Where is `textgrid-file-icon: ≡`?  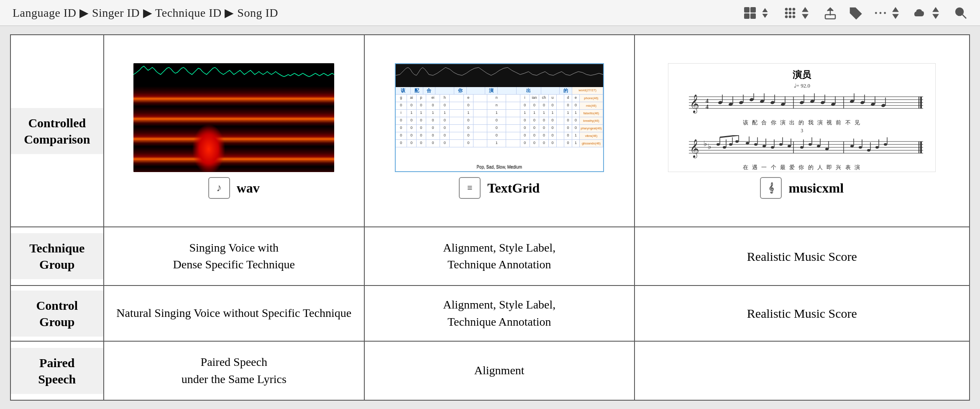 textgrid-file-icon: ≡ is located at coordinates (470, 188).